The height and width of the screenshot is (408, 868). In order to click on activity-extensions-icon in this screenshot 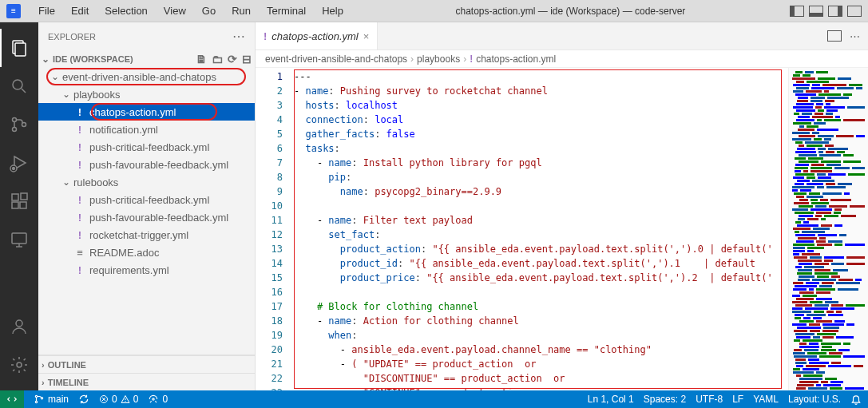, I will do `click(19, 201)`.